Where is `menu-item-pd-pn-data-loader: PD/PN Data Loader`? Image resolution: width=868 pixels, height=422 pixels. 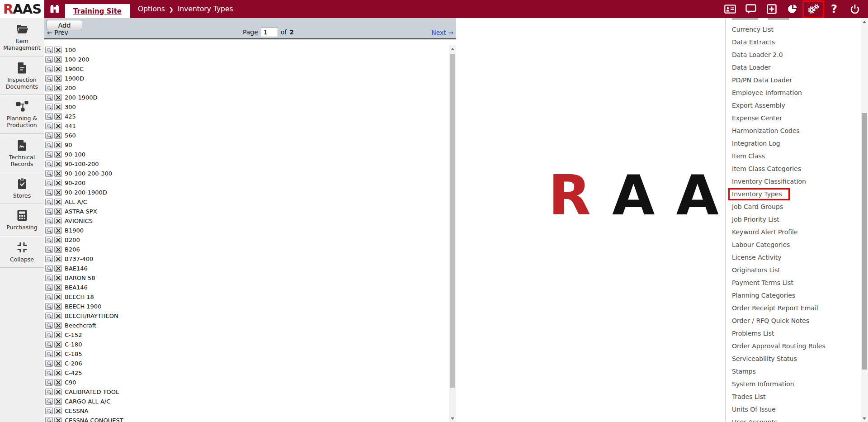 menu-item-pd-pn-data-loader: PD/PN Data Loader is located at coordinates (797, 80).